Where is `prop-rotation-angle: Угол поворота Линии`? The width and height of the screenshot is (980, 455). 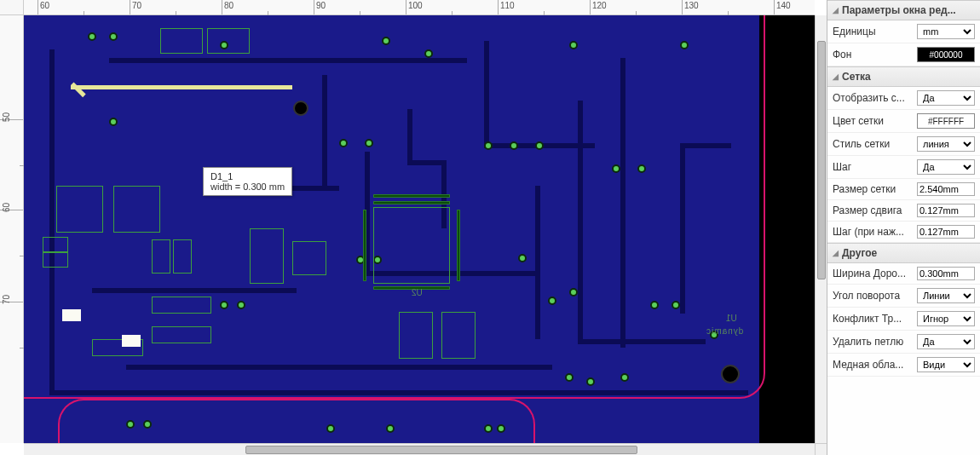 prop-rotation-angle: Угол поворота Линии is located at coordinates (903, 297).